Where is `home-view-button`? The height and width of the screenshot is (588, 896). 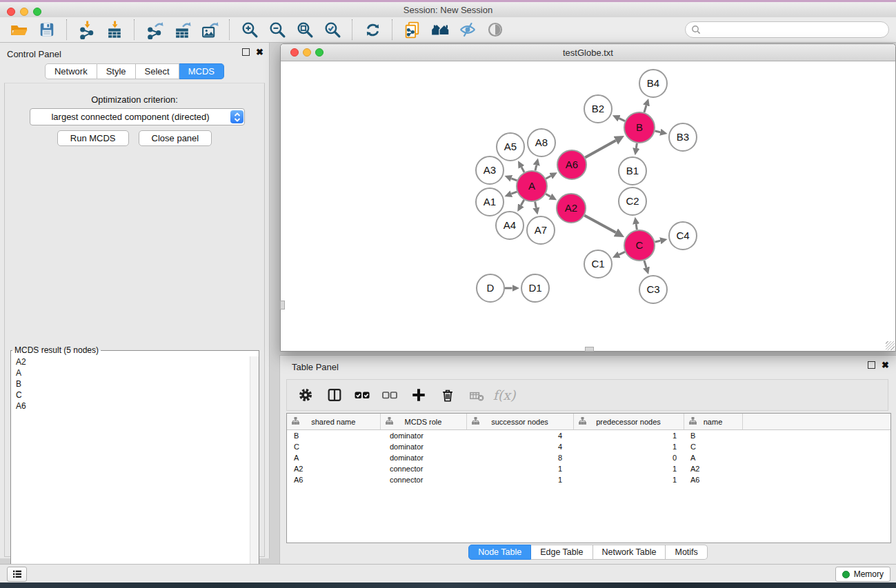 home-view-button is located at coordinates (440, 30).